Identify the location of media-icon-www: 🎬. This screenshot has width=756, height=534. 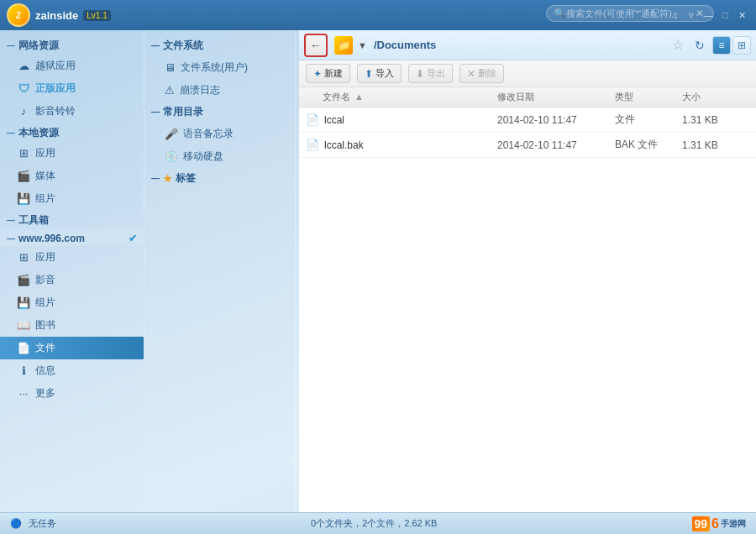
(24, 280).